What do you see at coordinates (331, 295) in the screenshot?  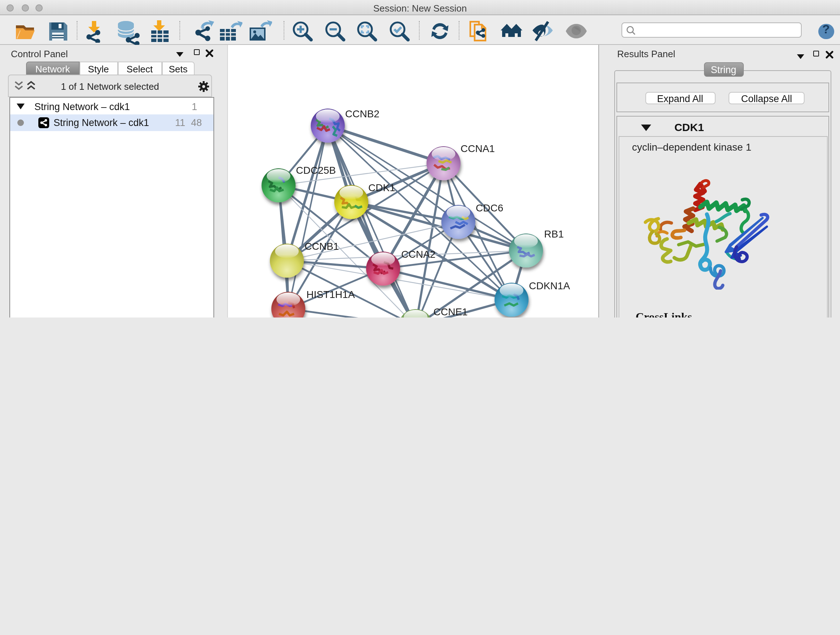 I see `svg-text: HIST1H1A` at bounding box center [331, 295].